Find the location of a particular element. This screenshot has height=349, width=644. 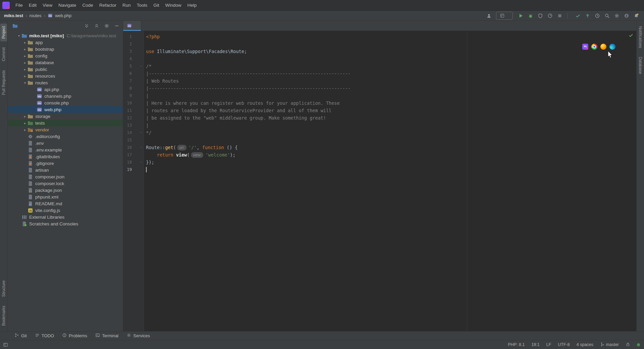

toolwindow-button-commit: Commit is located at coordinates (4, 54).